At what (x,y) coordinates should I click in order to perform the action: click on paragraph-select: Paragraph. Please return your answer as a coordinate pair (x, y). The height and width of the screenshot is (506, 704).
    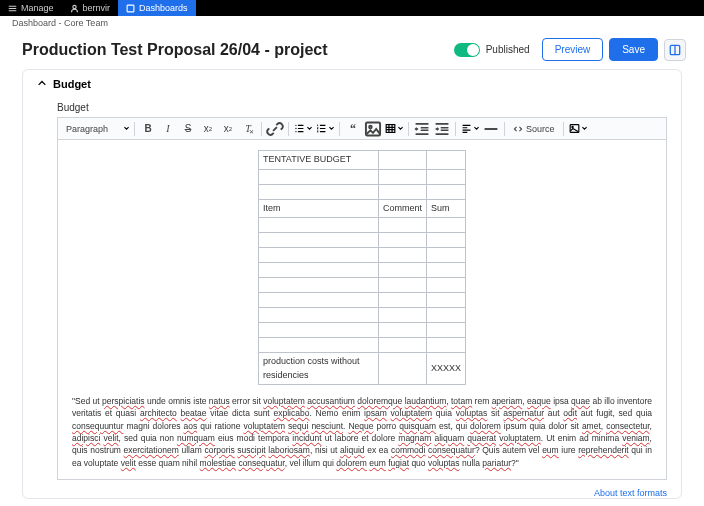
    Looking at the image, I should click on (97, 129).